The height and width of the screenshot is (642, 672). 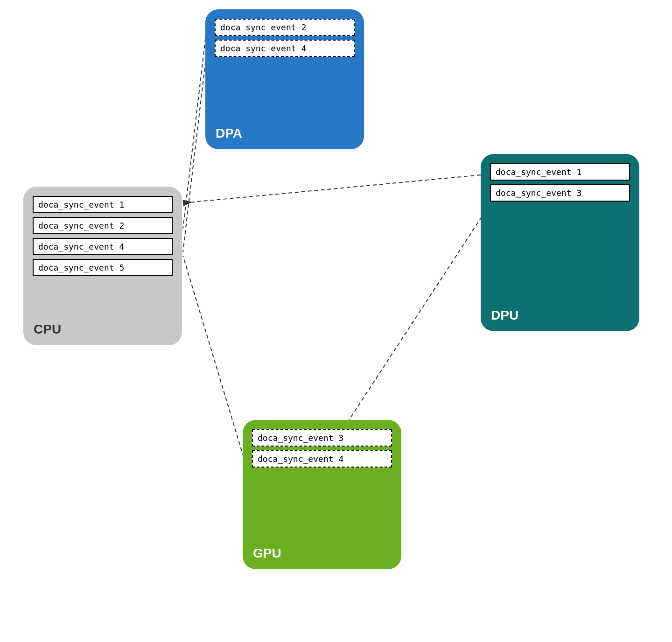 What do you see at coordinates (103, 266) in the screenshot?
I see `node-cpu: doca_sync_event 1 doca_sync_event 2 doca…` at bounding box center [103, 266].